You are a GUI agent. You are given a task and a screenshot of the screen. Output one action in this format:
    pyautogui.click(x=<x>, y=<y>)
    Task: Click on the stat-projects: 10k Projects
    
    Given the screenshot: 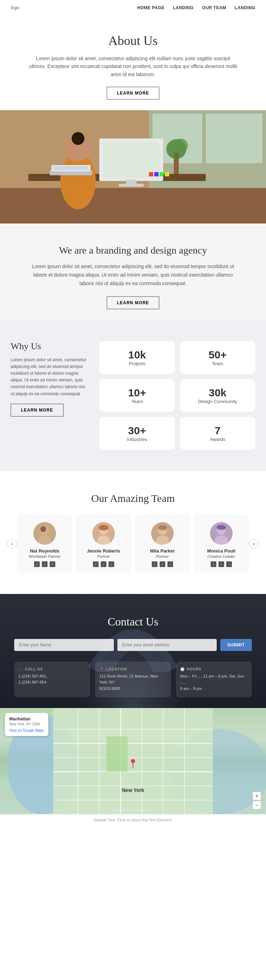 What is the action you would take?
    pyautogui.click(x=137, y=358)
    